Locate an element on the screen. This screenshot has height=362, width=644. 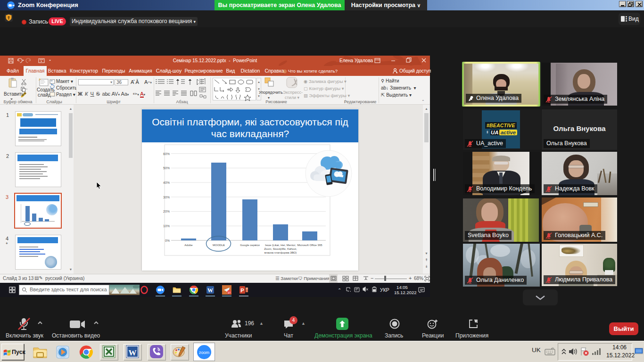
svg-text: Microsoft Office 365 is located at coordinates (310, 245).